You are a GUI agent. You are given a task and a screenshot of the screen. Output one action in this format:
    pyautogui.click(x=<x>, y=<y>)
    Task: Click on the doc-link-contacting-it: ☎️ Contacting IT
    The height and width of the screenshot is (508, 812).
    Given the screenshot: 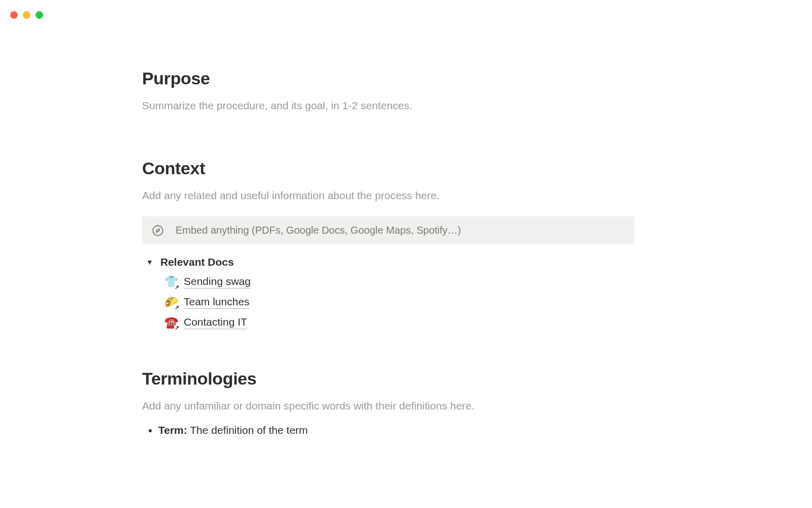 What is the action you would take?
    pyautogui.click(x=399, y=323)
    